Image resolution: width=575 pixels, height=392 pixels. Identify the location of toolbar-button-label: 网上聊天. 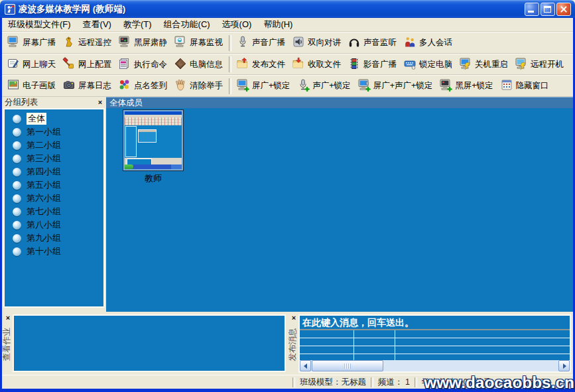
(39, 65).